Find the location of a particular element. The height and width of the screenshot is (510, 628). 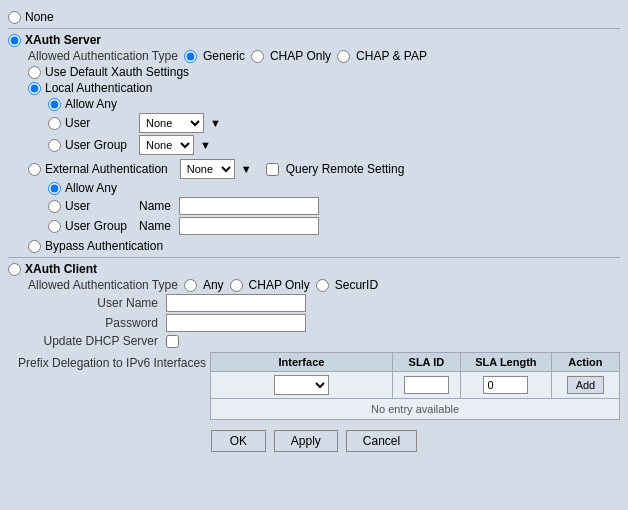

apply-button: Apply is located at coordinates (306, 441).